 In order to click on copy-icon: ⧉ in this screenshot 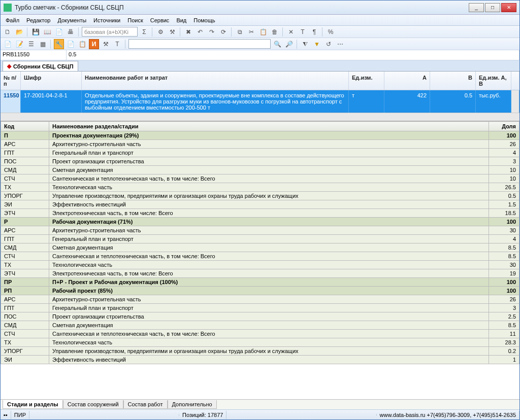, I will do `click(240, 32)`.